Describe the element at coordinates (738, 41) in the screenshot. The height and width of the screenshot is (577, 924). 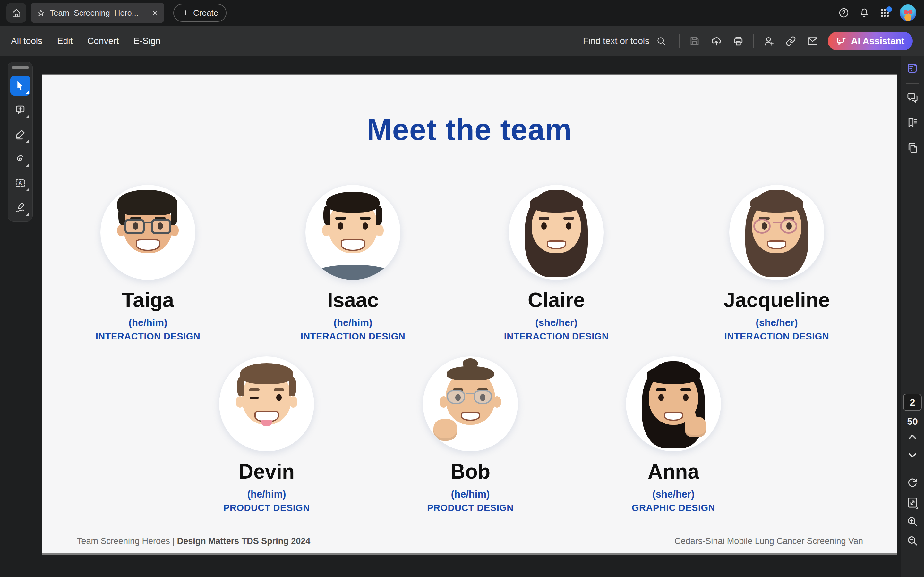
I see `print-icon` at that location.